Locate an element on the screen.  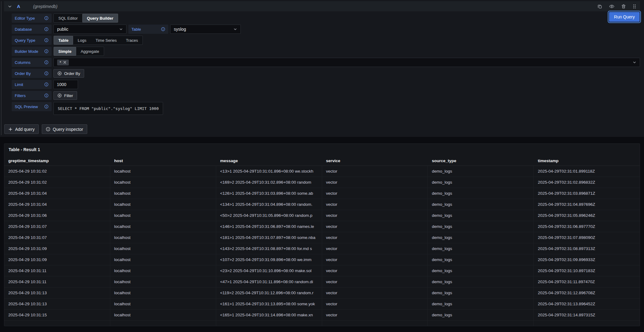
limit-label: Limit is located at coordinates (19, 85).